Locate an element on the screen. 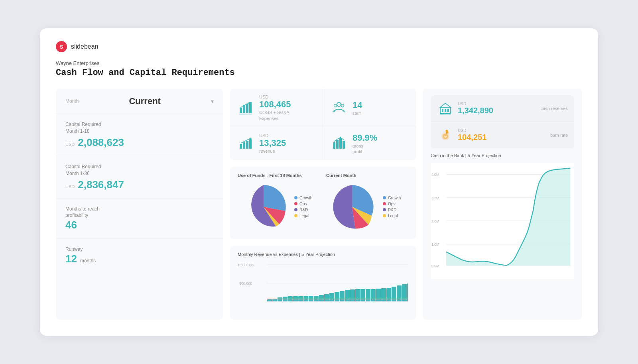 This screenshot has width=638, height=364. bar-chart-area: 1,000,000 500,000 is located at coordinates (323, 287).